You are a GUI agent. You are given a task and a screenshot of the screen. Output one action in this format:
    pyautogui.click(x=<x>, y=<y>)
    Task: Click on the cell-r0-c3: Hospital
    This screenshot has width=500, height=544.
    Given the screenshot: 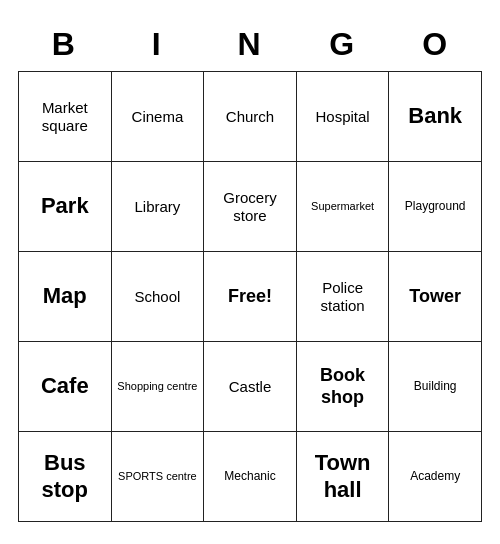 What is the action you would take?
    pyautogui.click(x=344, y=117)
    